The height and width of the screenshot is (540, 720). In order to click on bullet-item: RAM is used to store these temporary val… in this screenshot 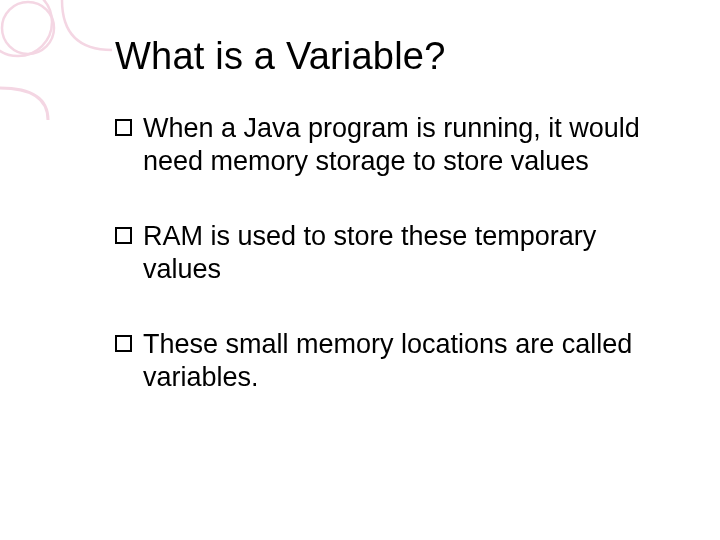, I will do `click(388, 253)`.